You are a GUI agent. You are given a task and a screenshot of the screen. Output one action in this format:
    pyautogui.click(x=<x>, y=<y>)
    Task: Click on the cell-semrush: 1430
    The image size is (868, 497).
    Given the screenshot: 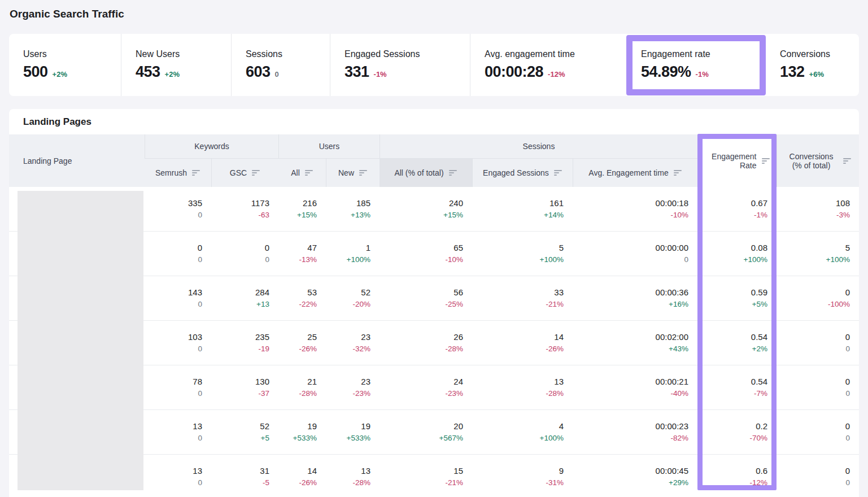 What is the action you would take?
    pyautogui.click(x=178, y=298)
    